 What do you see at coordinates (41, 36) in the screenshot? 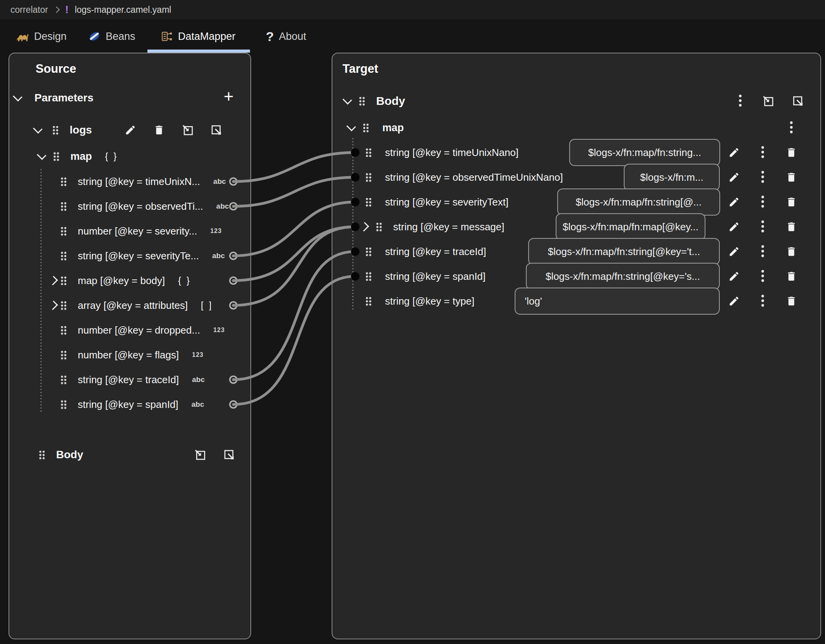
I see `tab-design: Design` at bounding box center [41, 36].